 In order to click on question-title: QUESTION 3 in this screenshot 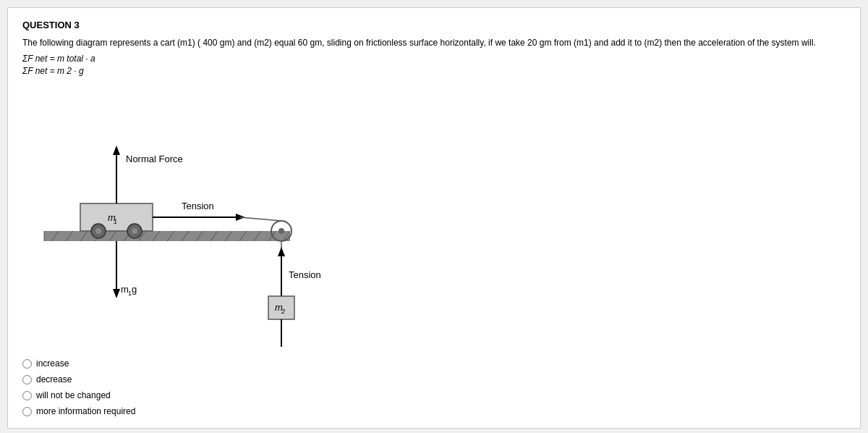, I will do `click(434, 25)`.